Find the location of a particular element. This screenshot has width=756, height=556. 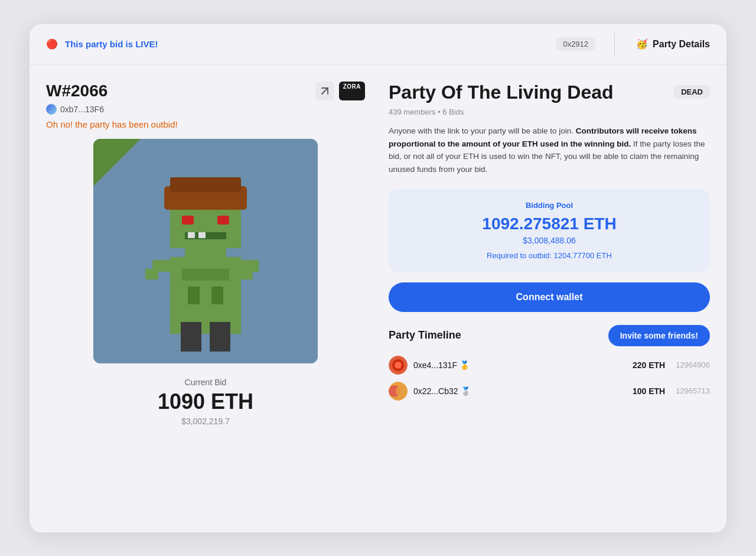

nft-icons: ZORA is located at coordinates (340, 91).